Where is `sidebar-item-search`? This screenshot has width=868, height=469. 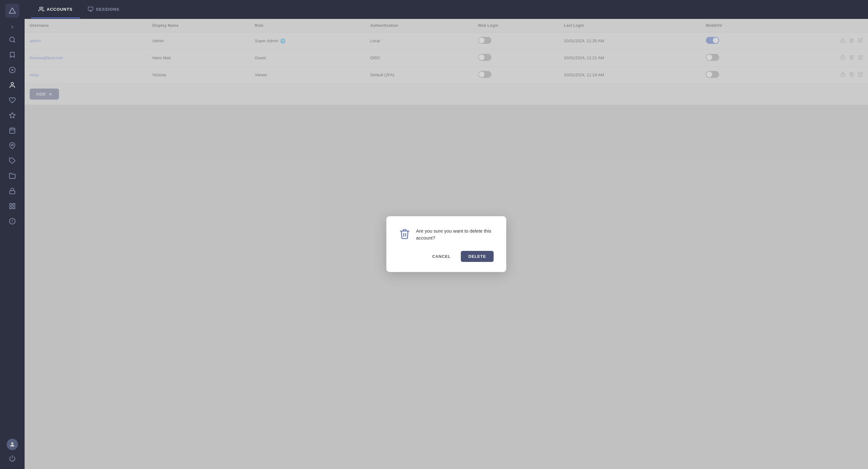
sidebar-item-search is located at coordinates (12, 40).